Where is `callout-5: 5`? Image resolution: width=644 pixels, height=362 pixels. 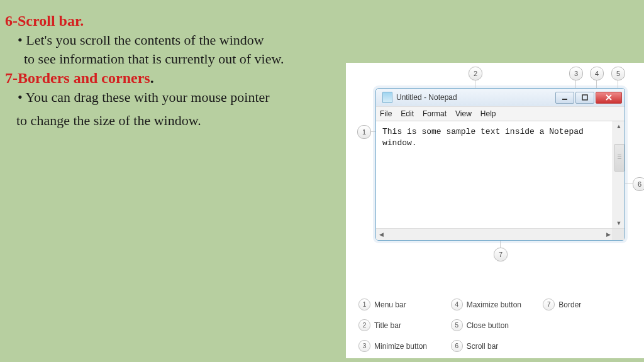
callout-5: 5 is located at coordinates (618, 74).